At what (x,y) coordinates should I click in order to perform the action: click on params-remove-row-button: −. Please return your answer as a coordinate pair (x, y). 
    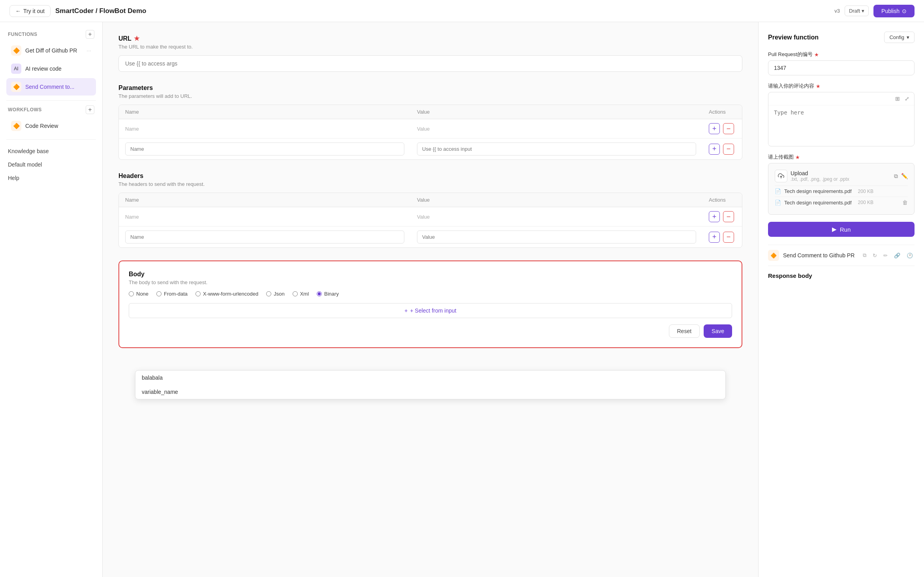
    Looking at the image, I should click on (729, 149).